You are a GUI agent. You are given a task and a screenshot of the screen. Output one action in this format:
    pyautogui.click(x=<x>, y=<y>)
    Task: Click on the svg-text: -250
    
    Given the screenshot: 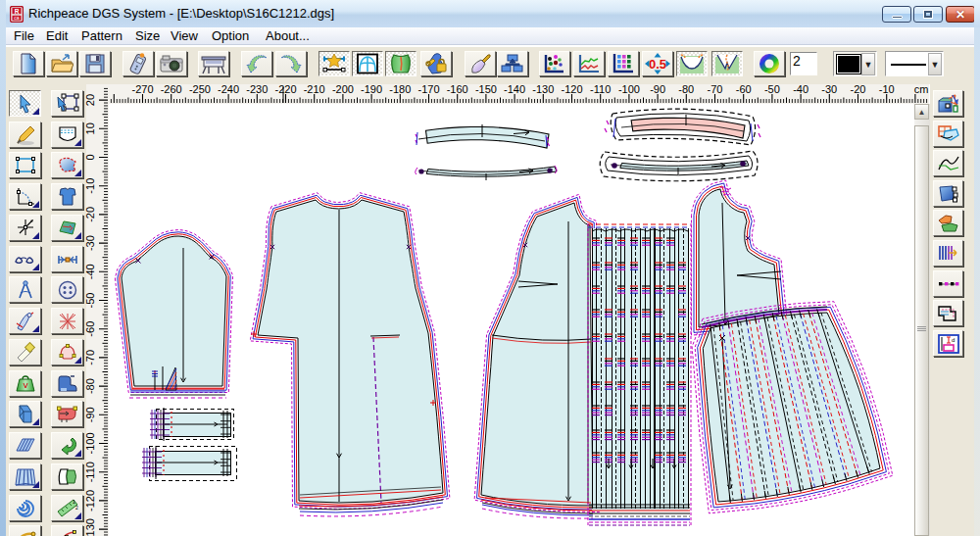 What is the action you would take?
    pyautogui.click(x=200, y=89)
    